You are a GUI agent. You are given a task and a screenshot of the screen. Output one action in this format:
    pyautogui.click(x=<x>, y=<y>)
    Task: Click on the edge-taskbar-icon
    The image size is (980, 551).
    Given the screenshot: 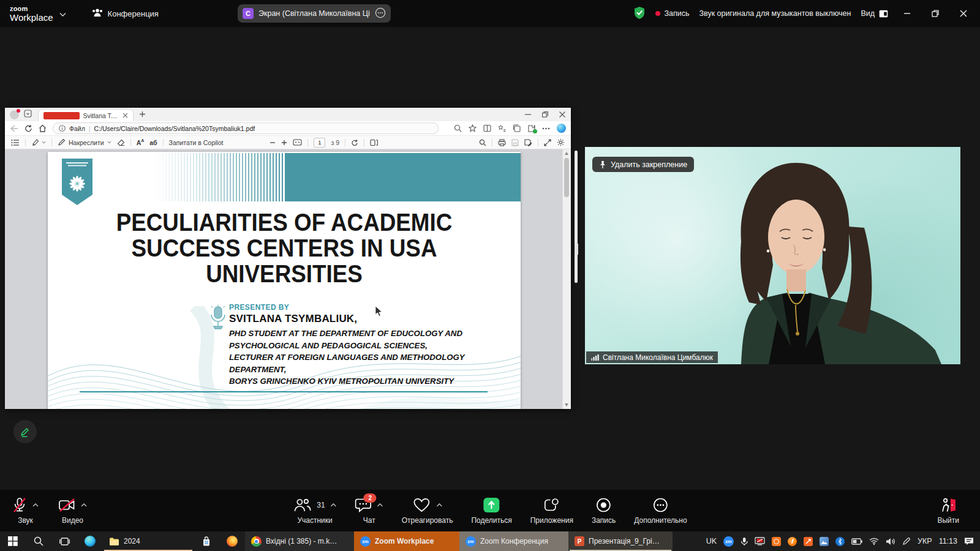 What is the action you would take?
    pyautogui.click(x=90, y=541)
    